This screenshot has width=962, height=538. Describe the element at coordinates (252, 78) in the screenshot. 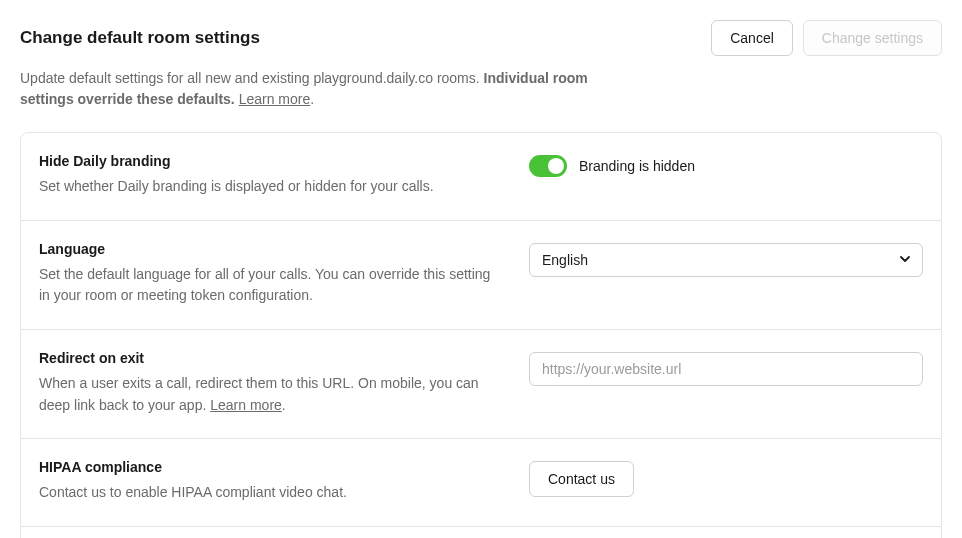

I see `subtitle-prefix: Update default settings for all new and …` at that location.